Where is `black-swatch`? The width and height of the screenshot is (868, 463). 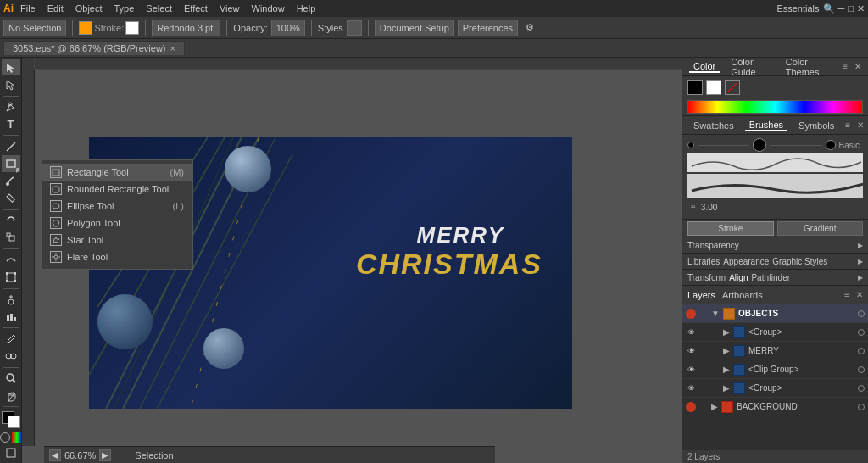
black-swatch is located at coordinates (695, 87).